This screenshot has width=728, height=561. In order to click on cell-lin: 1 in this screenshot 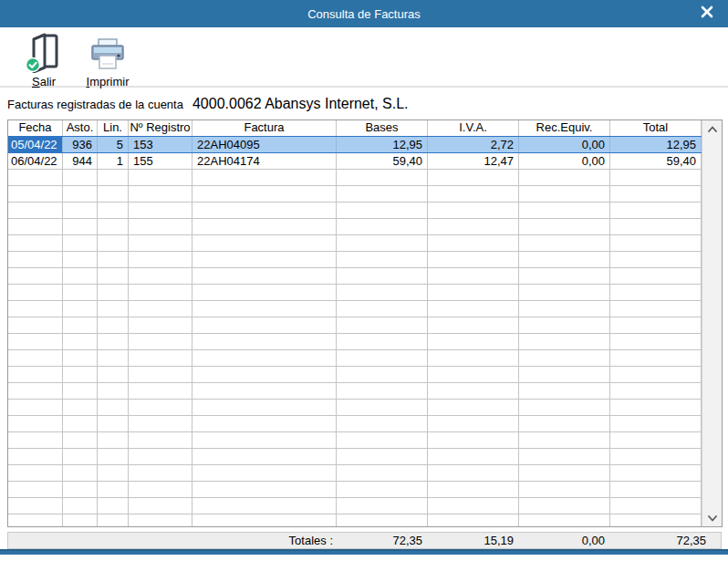, I will do `click(113, 161)`.